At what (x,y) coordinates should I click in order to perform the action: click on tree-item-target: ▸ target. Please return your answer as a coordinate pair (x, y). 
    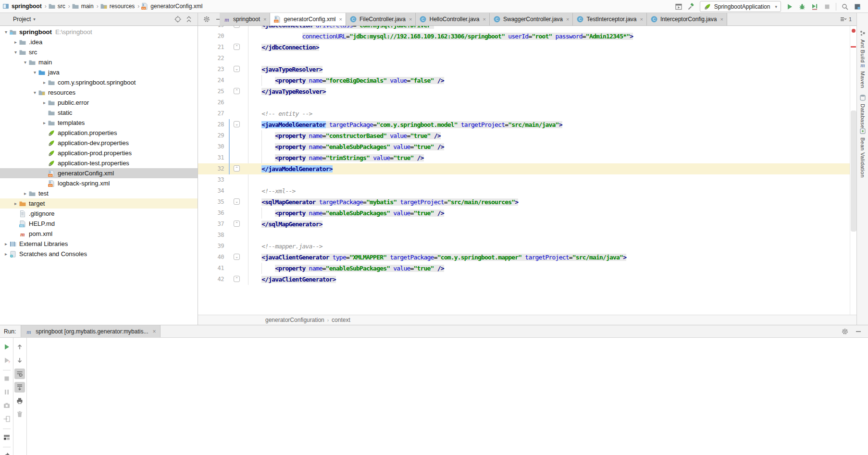
    Looking at the image, I should click on (99, 204).